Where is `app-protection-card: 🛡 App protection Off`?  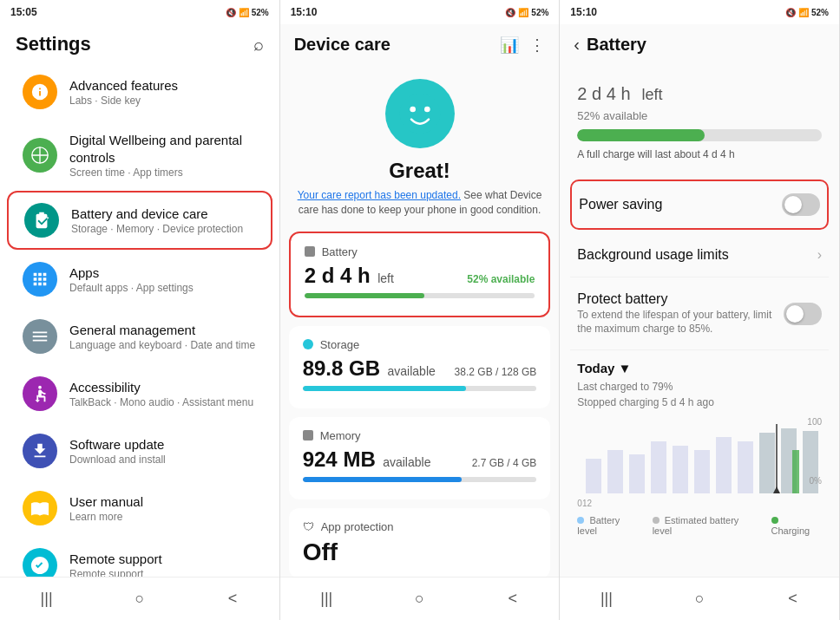
app-protection-card: 🛡 App protection Off is located at coordinates (420, 543).